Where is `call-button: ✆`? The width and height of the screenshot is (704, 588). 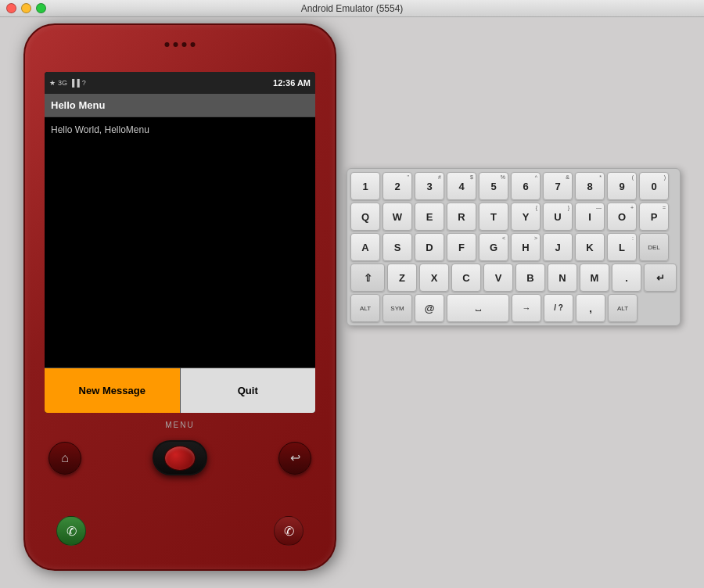 call-button: ✆ is located at coordinates (71, 531).